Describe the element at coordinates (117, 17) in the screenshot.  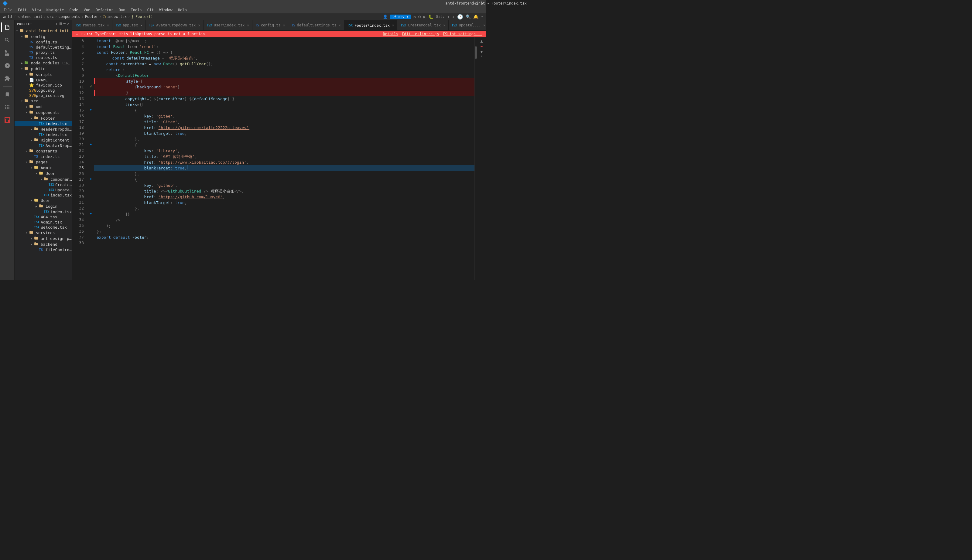
I see `breadcrumb-file: index.tsx` at that location.